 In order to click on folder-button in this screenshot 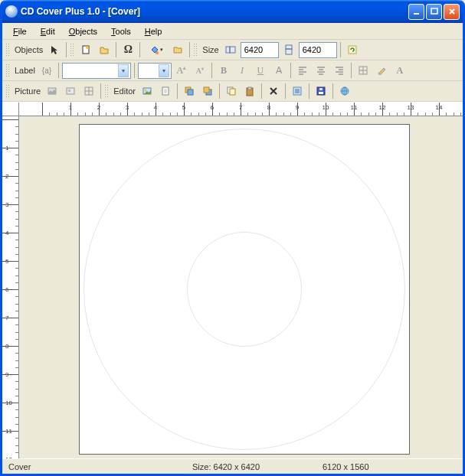, I will do `click(178, 50)`.